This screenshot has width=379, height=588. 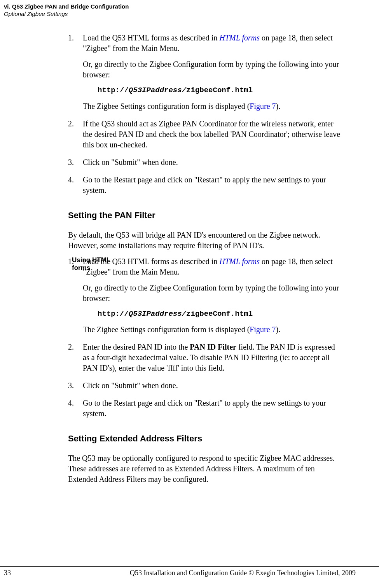 What do you see at coordinates (7, 573) in the screenshot?
I see `page-number: 33` at bounding box center [7, 573].